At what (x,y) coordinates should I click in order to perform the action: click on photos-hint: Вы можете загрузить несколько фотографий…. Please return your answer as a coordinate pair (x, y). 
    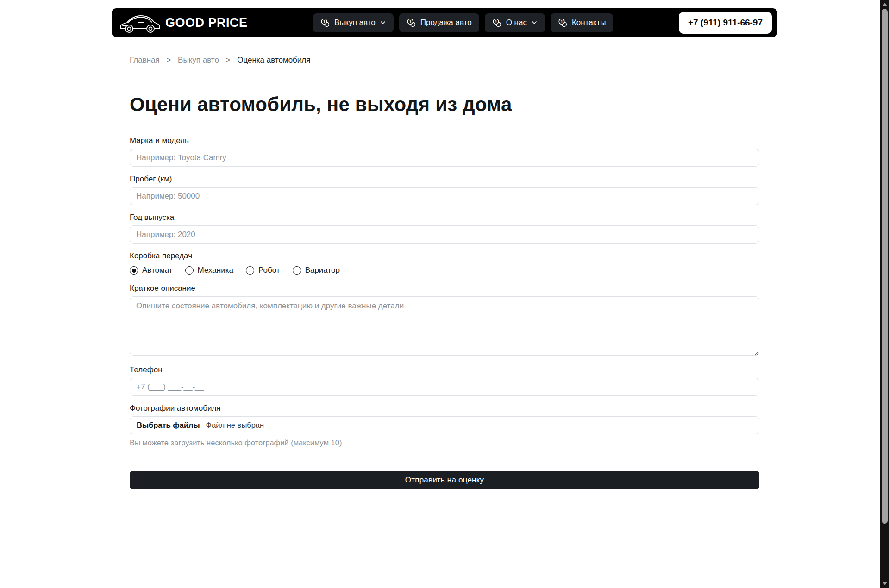
    Looking at the image, I should click on (444, 443).